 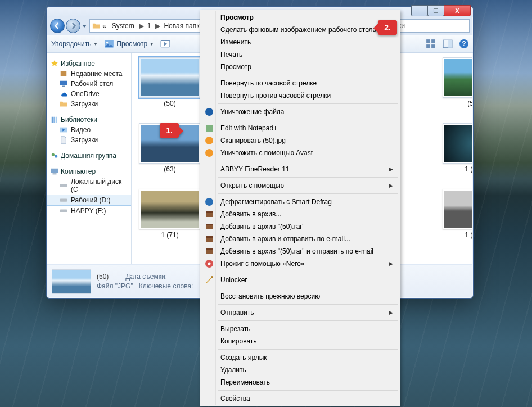 What do you see at coordinates (89, 186) in the screenshot?
I see `sidebar-item-drive-c: Локальный диск (C` at bounding box center [89, 186].